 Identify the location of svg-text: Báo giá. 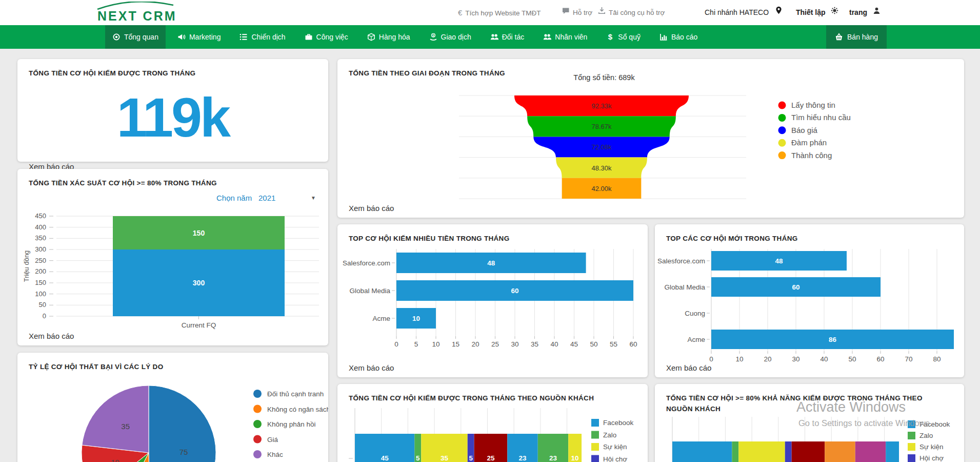
(805, 130).